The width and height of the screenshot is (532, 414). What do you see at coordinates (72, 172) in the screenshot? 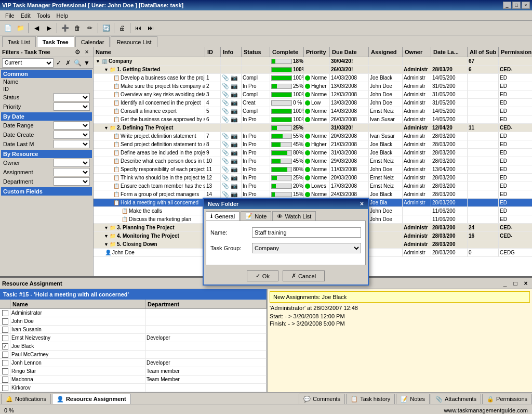
I see `filter-assignment-select` at bounding box center [72, 172].